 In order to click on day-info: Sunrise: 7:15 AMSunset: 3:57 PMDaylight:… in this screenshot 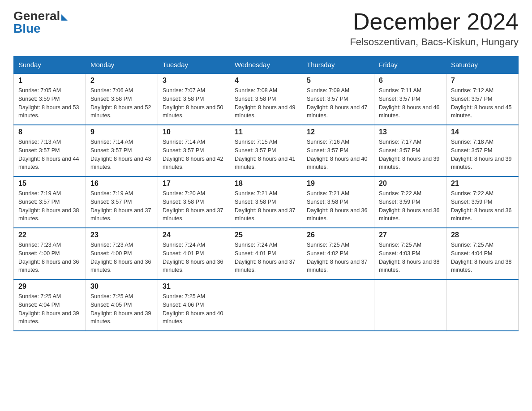, I will do `click(266, 155)`.